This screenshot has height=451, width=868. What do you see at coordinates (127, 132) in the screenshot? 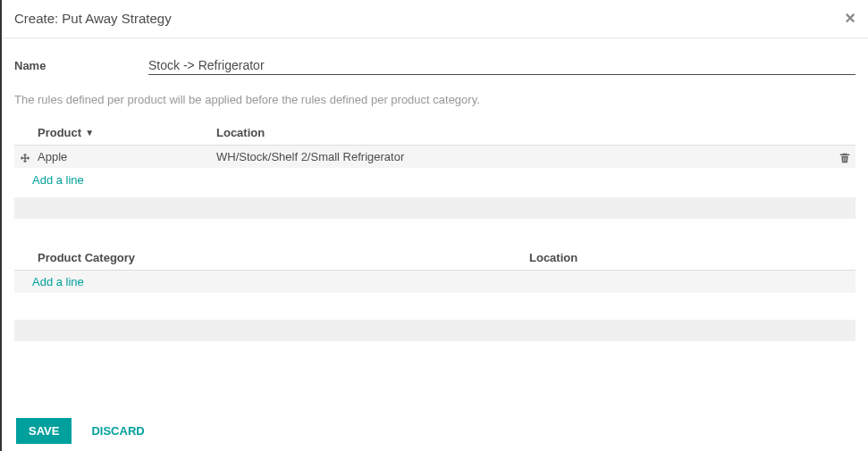
I see `product-column-header: Product ▼` at bounding box center [127, 132].